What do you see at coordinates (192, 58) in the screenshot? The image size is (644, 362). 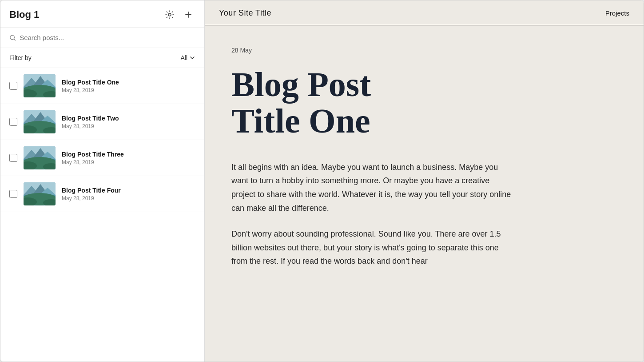 I see `chevron-down-icon` at bounding box center [192, 58].